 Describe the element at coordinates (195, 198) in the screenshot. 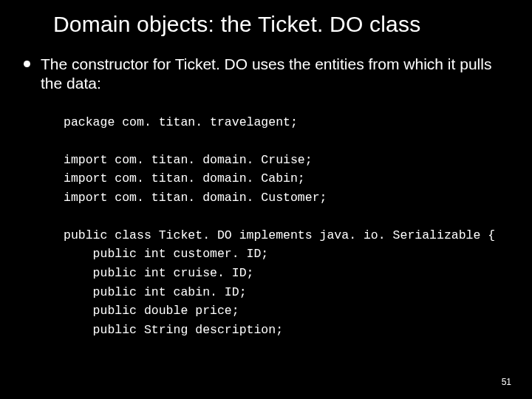

I see `code-line: import com. titan. domain. Customer;` at that location.